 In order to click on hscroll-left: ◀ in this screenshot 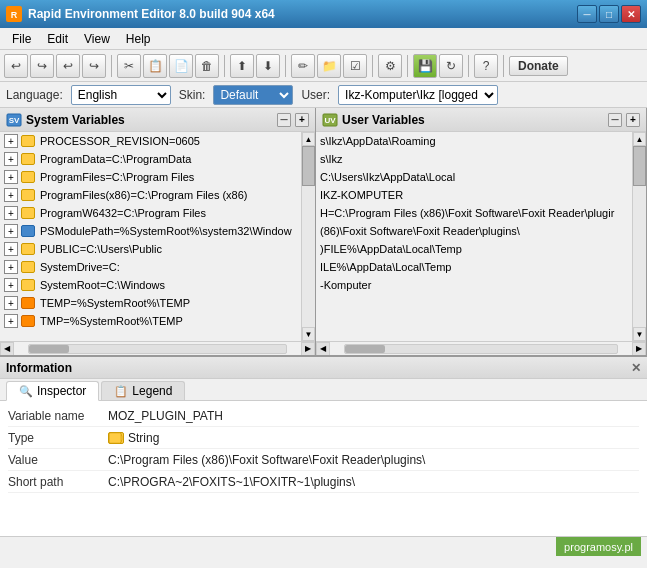, I will do `click(7, 349)`.